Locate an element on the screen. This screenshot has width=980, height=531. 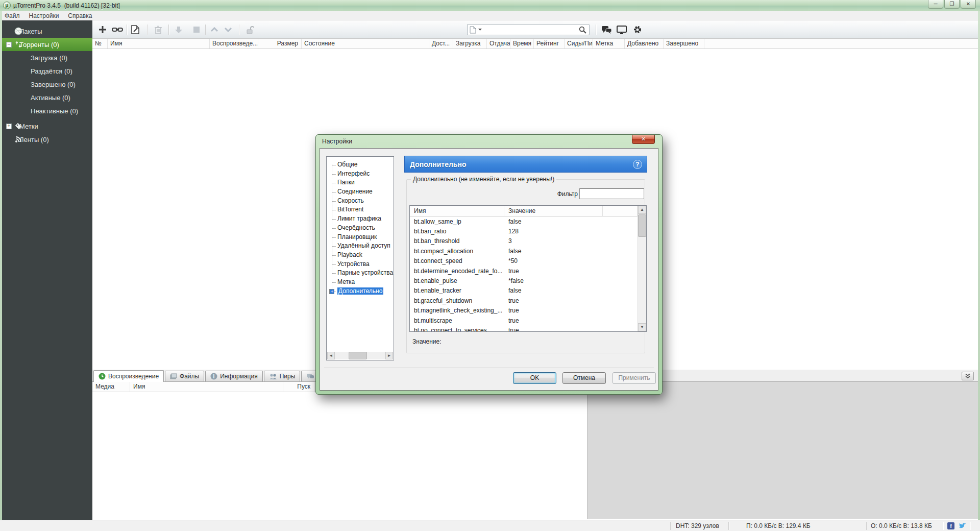
column-added: Добавлено is located at coordinates (644, 44).